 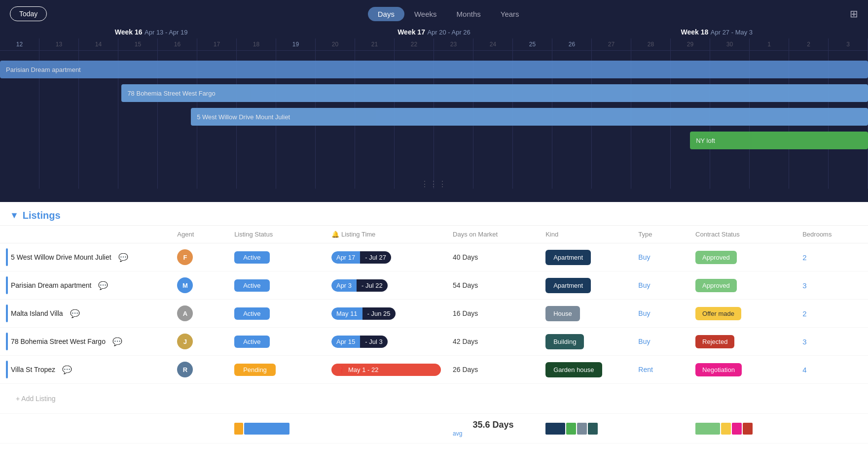 What do you see at coordinates (586, 429) in the screenshot?
I see `summary-kind-bars` at bounding box center [586, 429].